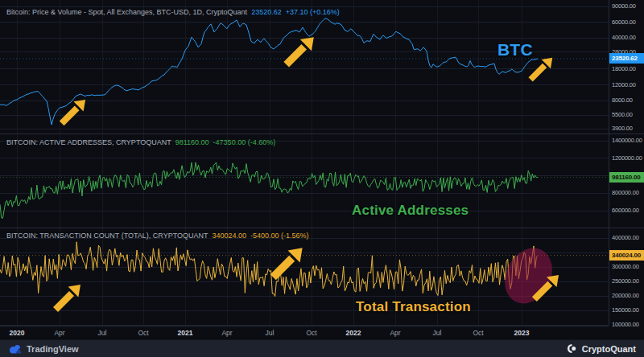 The image size is (644, 357). Describe the element at coordinates (625, 238) in the screenshot. I see `y-axis-label: 400000.00` at that location.